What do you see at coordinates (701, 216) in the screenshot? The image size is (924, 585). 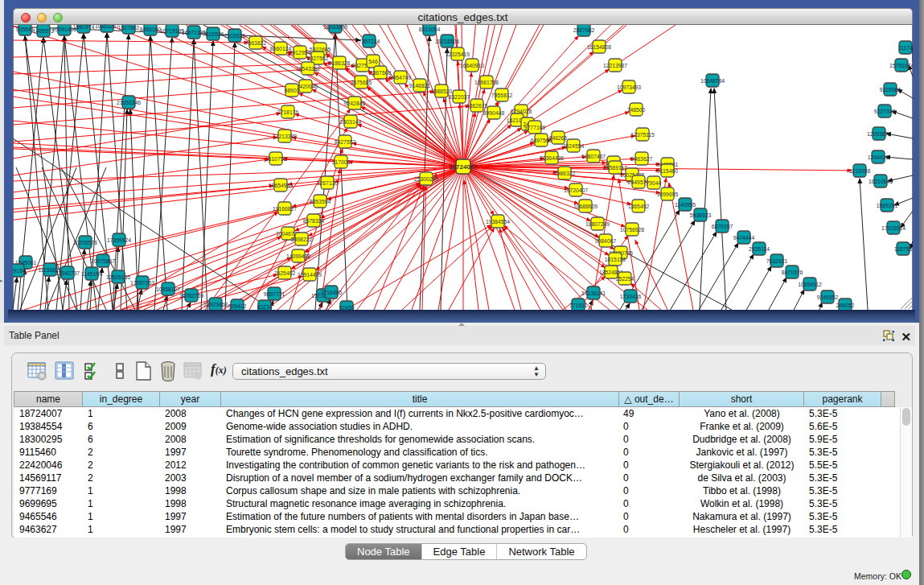 I see `svg-text: 5938923` at bounding box center [701, 216].